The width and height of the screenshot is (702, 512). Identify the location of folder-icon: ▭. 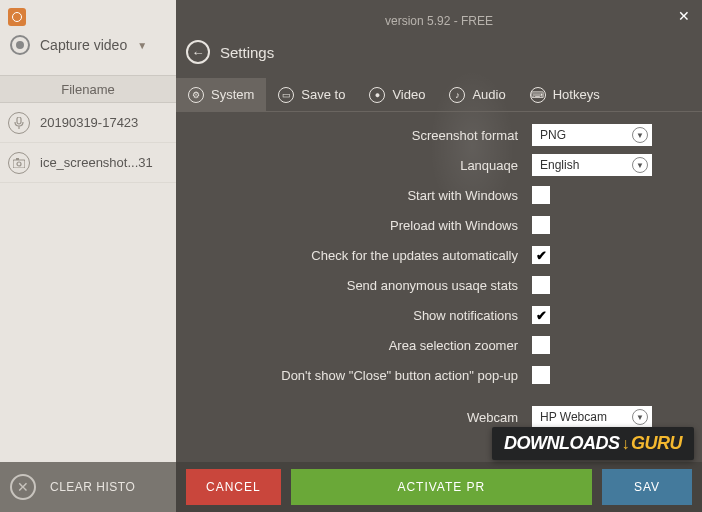
(286, 95).